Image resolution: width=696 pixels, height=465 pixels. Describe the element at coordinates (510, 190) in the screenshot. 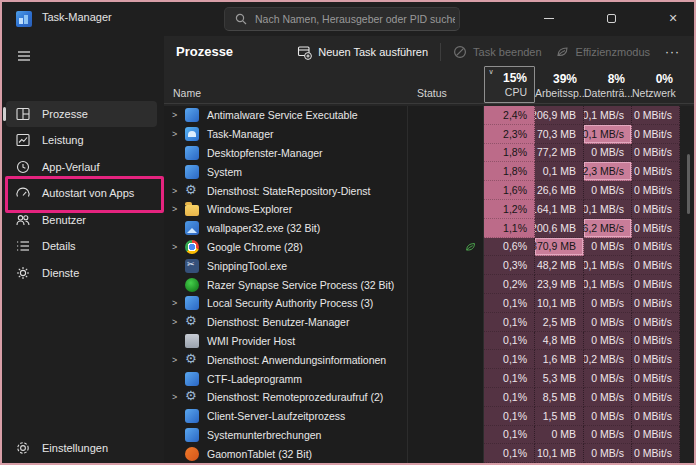

I see `cpu-value-cell: 1,6%` at that location.